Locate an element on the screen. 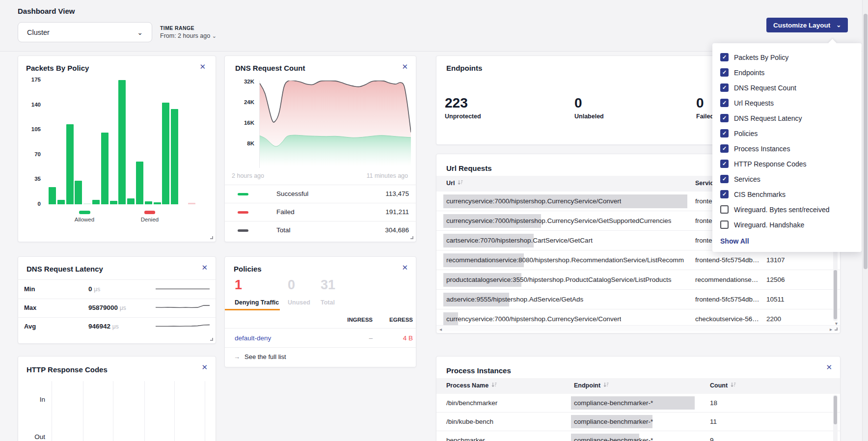  customize-menu-item: ✓DNS Request Latency is located at coordinates (787, 118).